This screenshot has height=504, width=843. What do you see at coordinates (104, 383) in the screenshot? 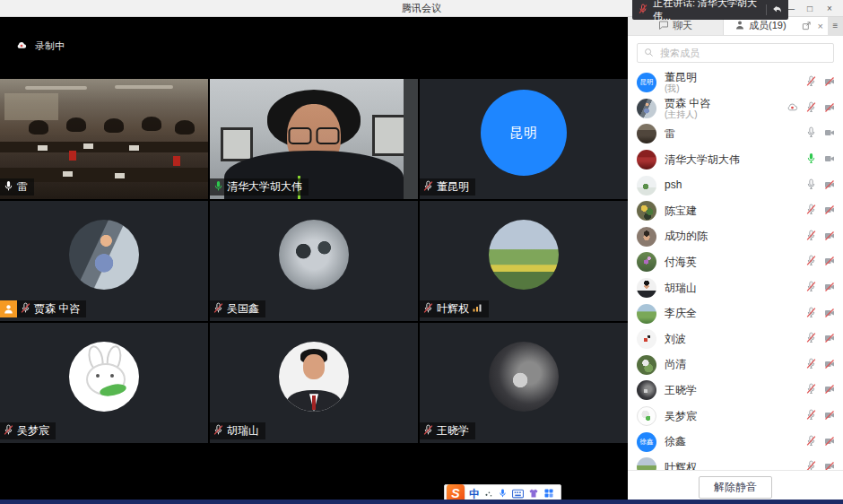
I see `video-tile: 吴梦宸` at bounding box center [104, 383].